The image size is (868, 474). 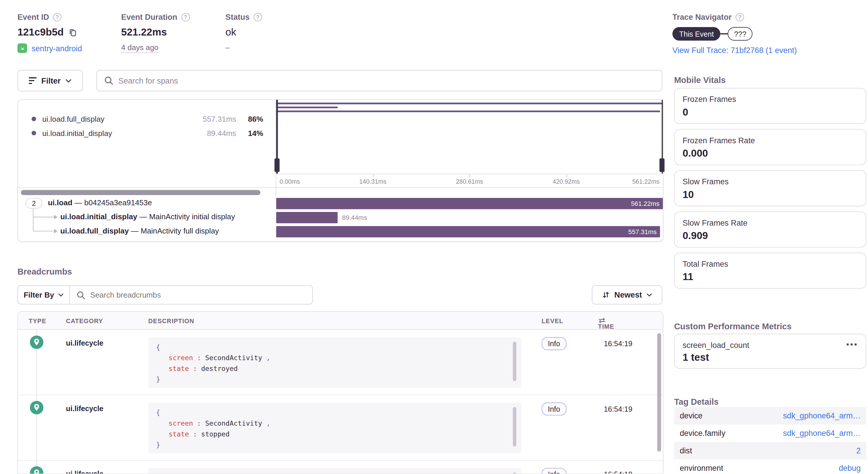 I want to click on time-axis: 0.00ms 140.31ms 280.61ms 420.92ms 561.22…, so click(x=470, y=180).